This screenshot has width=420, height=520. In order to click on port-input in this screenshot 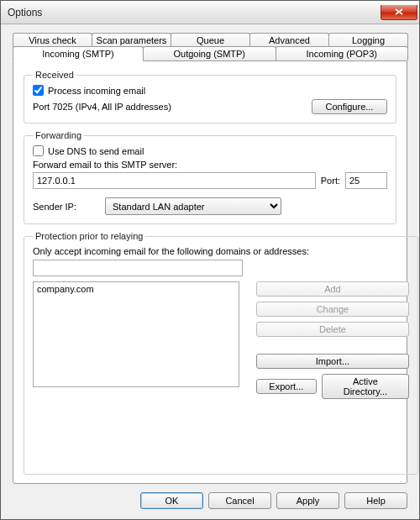, I will do `click(366, 181)`.